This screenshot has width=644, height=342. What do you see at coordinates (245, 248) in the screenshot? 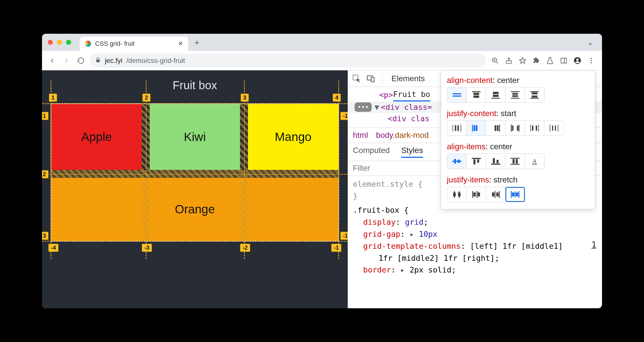
I see `grid-line-badge: -2` at bounding box center [245, 248].